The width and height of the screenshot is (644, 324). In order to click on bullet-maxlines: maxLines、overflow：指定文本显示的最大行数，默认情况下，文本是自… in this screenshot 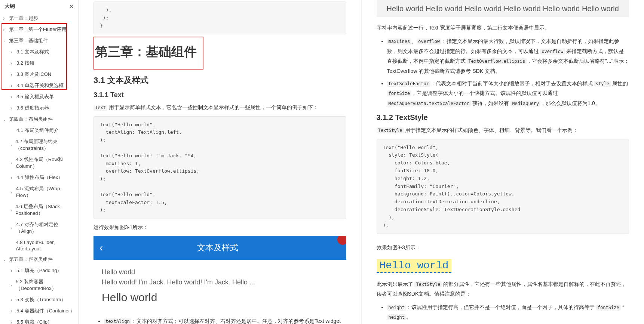, I will do `click(508, 56)`.